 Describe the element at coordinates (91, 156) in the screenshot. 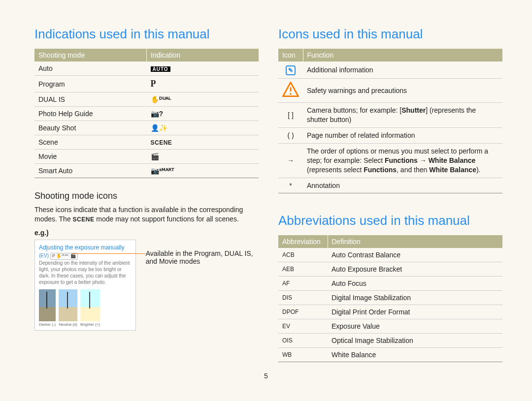

I see `mode-cell: Movie` at that location.